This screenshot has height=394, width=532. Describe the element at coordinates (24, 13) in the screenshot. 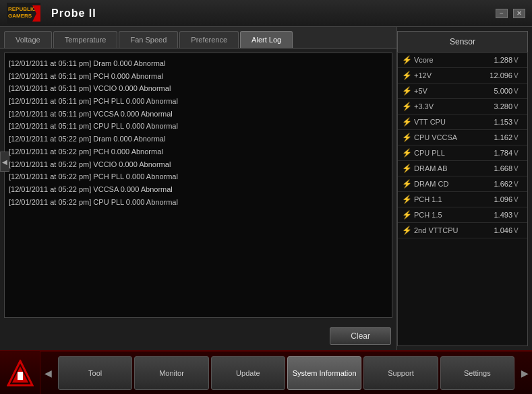

I see `rog-logo-icon: REPUBLIC OF GAMERS` at that location.